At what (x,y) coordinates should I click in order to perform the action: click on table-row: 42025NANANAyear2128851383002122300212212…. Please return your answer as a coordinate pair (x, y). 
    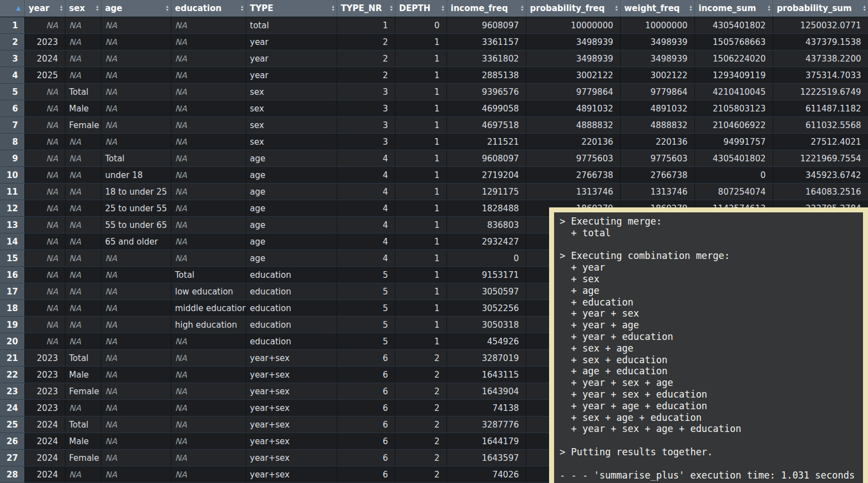
    Looking at the image, I should click on (434, 75).